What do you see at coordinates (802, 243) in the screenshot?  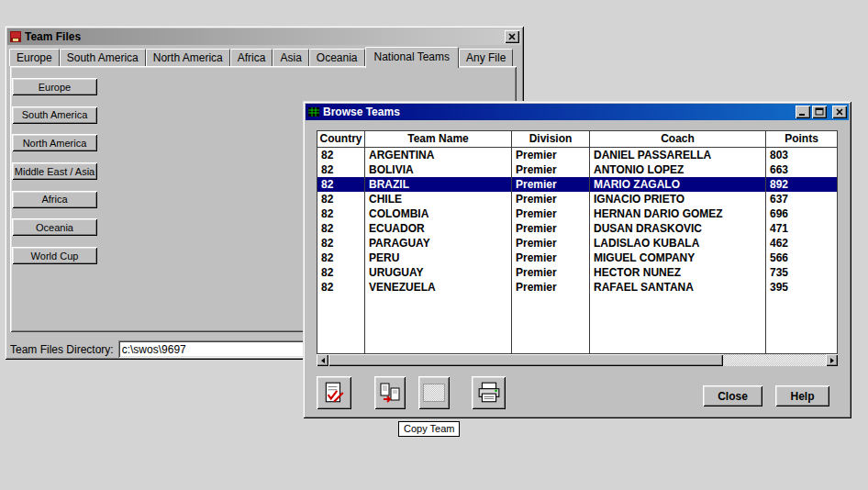 I see `cell-points: 462` at bounding box center [802, 243].